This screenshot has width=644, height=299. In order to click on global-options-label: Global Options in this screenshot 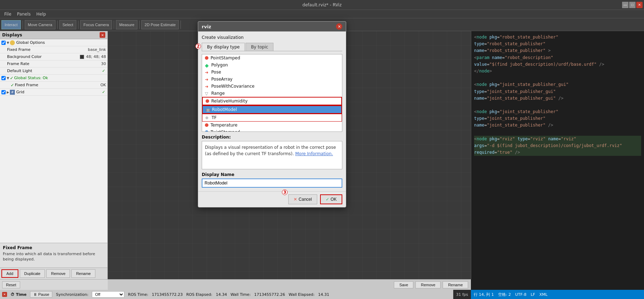, I will do `click(61, 42)`.